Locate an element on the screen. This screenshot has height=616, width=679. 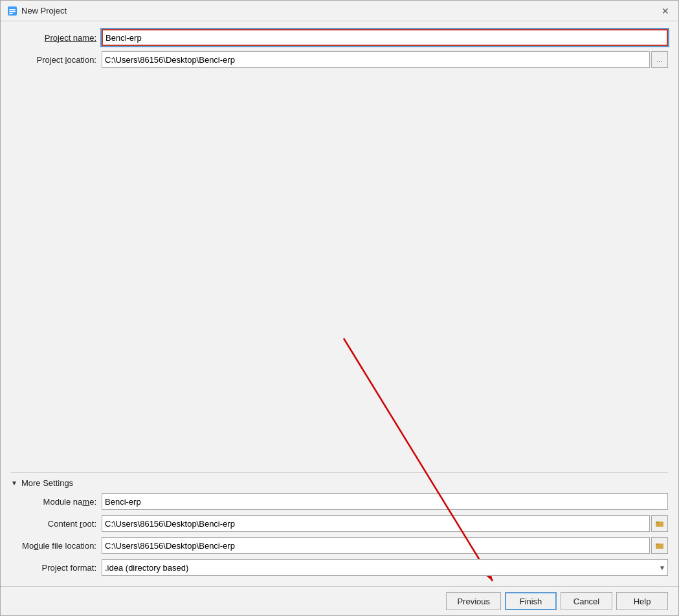
title-bar-left: New Project is located at coordinates (37, 11).